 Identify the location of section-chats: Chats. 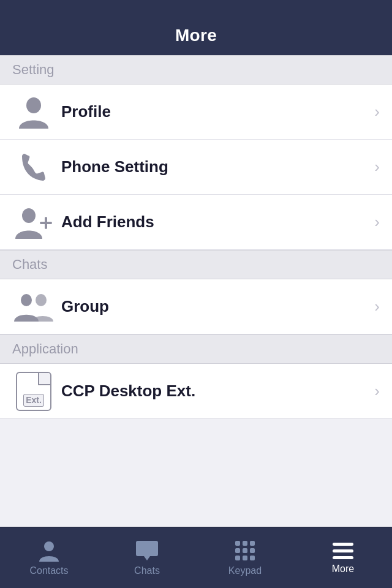
(196, 265).